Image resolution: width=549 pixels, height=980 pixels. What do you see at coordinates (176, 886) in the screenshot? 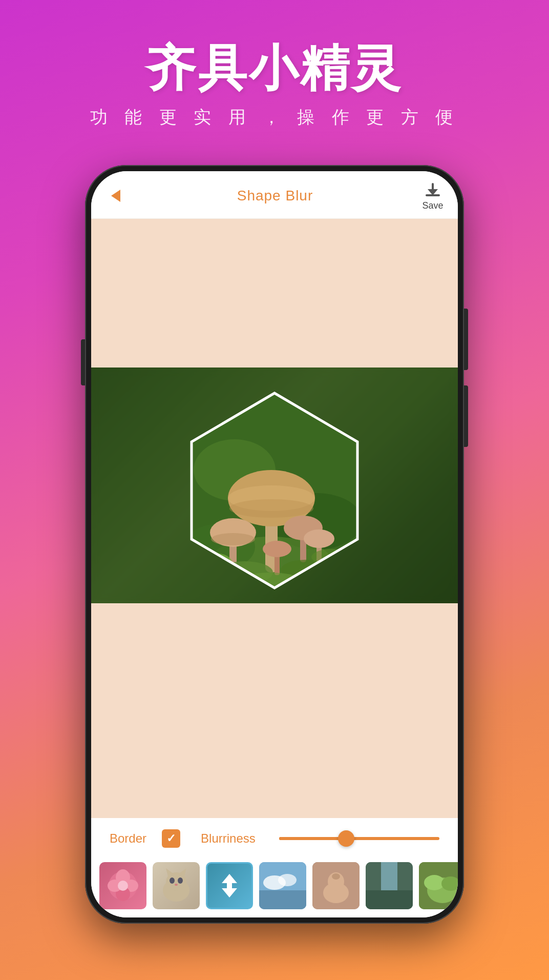
I see `thumb-cat-icon` at bounding box center [176, 886].